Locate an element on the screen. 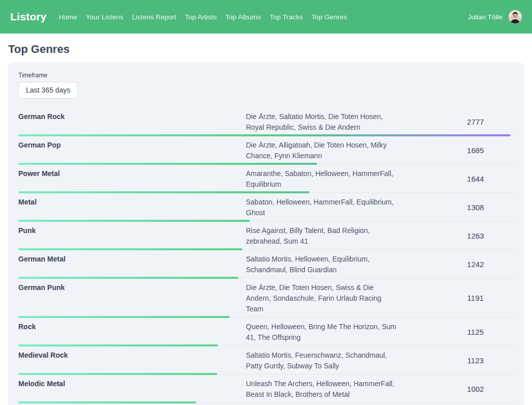 This screenshot has height=405, width=532. genre-count: 1123 is located at coordinates (475, 360).